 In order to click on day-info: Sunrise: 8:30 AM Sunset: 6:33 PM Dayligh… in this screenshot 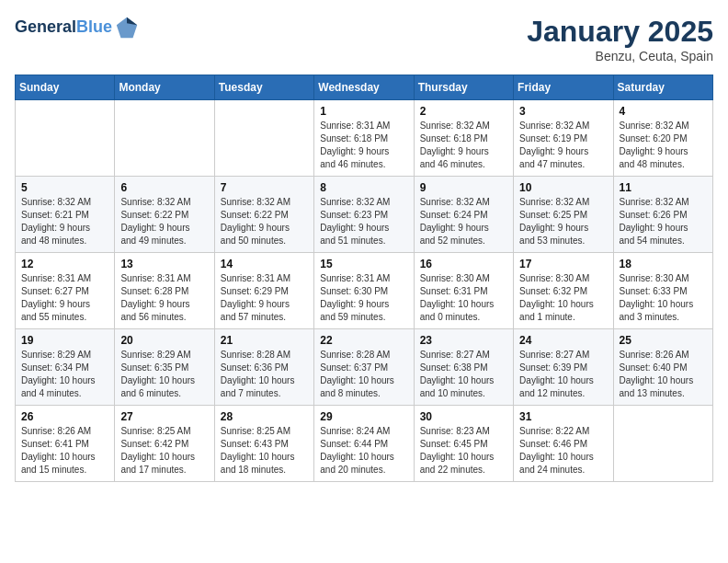, I will do `click(664, 298)`.